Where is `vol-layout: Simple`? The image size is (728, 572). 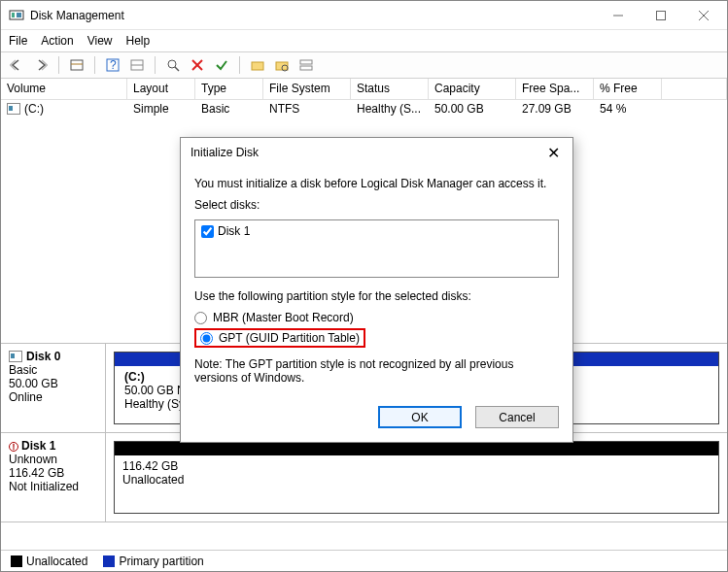 vol-layout: Simple is located at coordinates (161, 110).